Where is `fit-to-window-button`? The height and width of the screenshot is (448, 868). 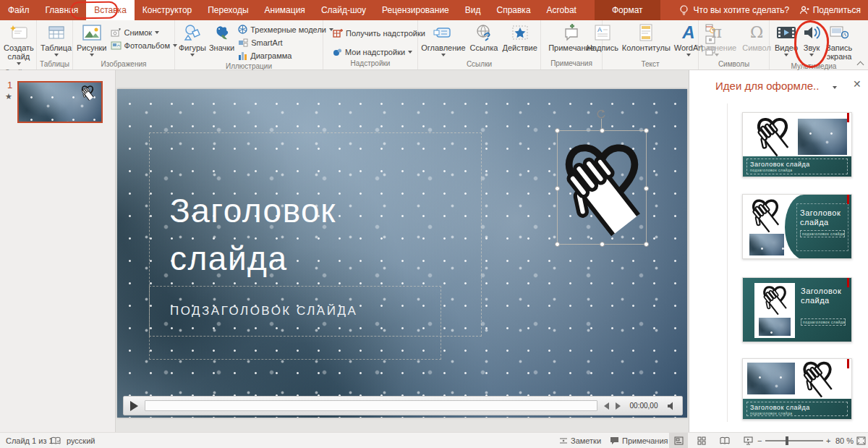 fit-to-window-button is located at coordinates (861, 440).